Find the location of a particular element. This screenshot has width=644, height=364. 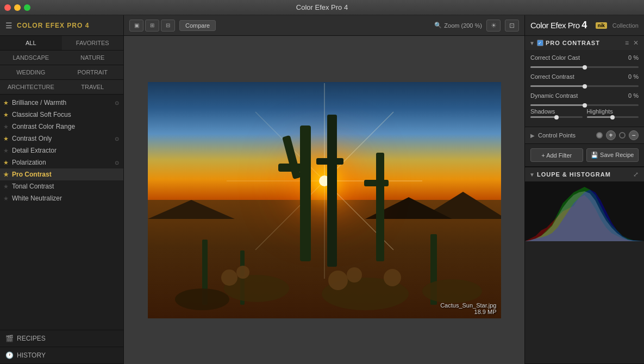

section-icons: ≡ ✕ is located at coordinates (632, 43).